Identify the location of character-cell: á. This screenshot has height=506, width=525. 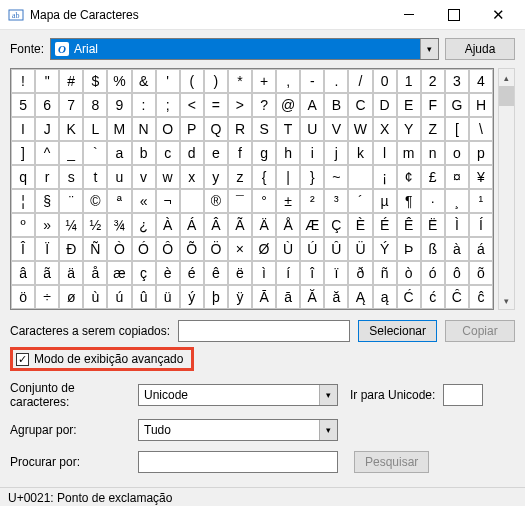
(481, 249).